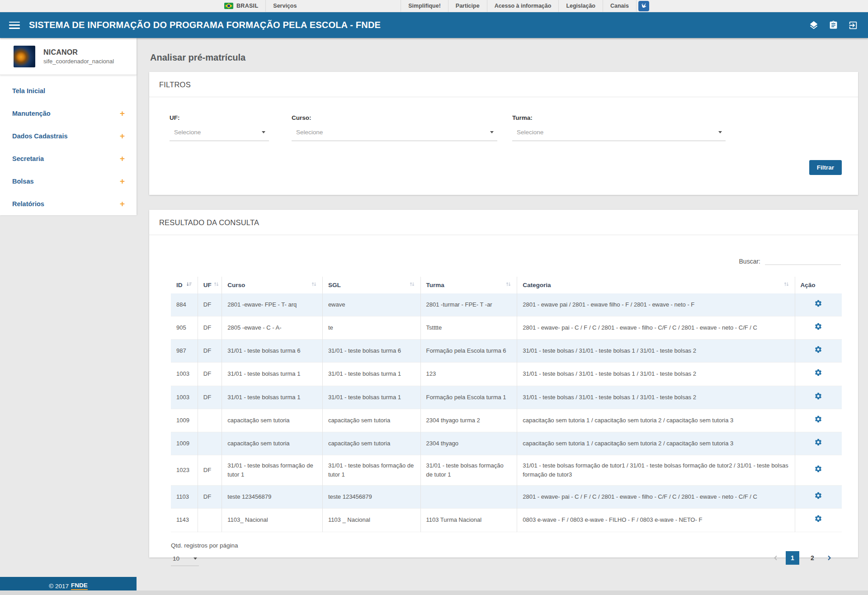  What do you see at coordinates (272, 285) in the screenshot?
I see `column-header-curso: Curso` at bounding box center [272, 285].